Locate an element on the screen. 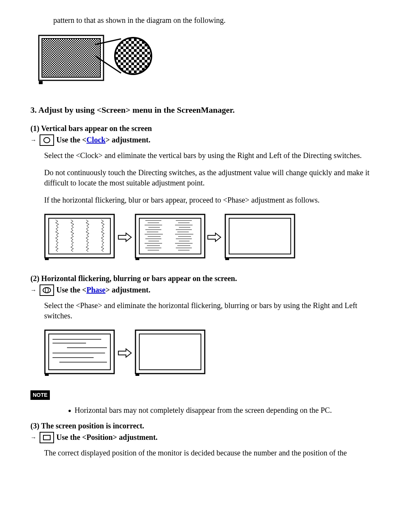  step3-para1: The correct displayed position of the mo… is located at coordinates (212, 453).